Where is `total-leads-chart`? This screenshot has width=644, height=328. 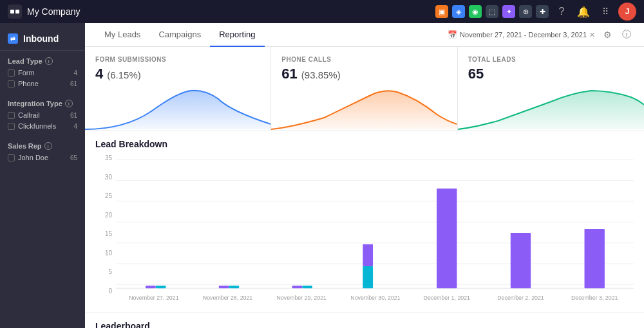
total-leads-chart is located at coordinates (551, 105).